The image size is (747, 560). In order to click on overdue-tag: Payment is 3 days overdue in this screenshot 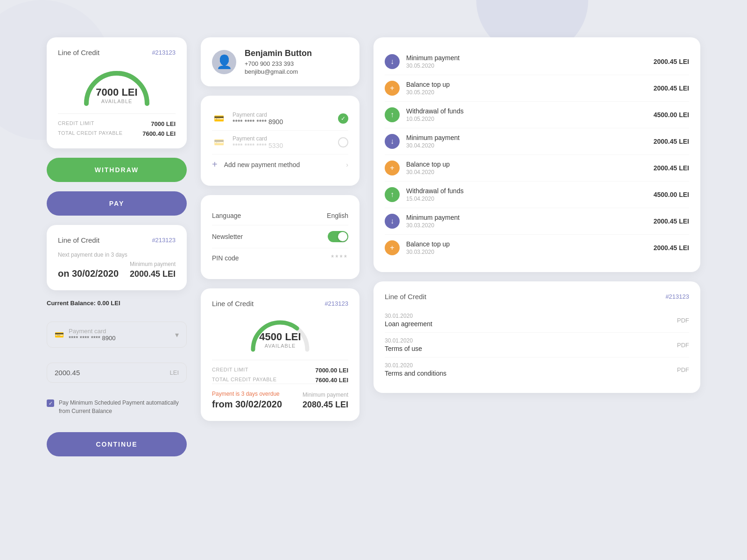, I will do `click(247, 394)`.